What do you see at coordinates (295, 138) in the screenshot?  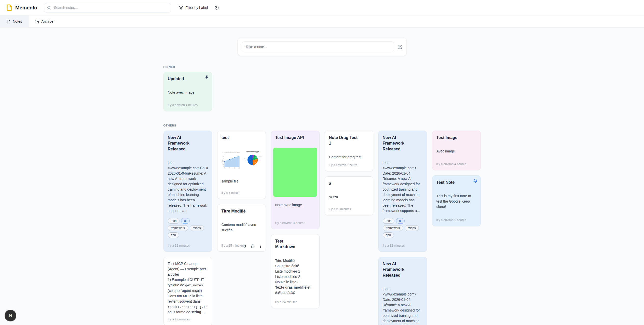 I see `note-title: Test Image API` at bounding box center [295, 138].